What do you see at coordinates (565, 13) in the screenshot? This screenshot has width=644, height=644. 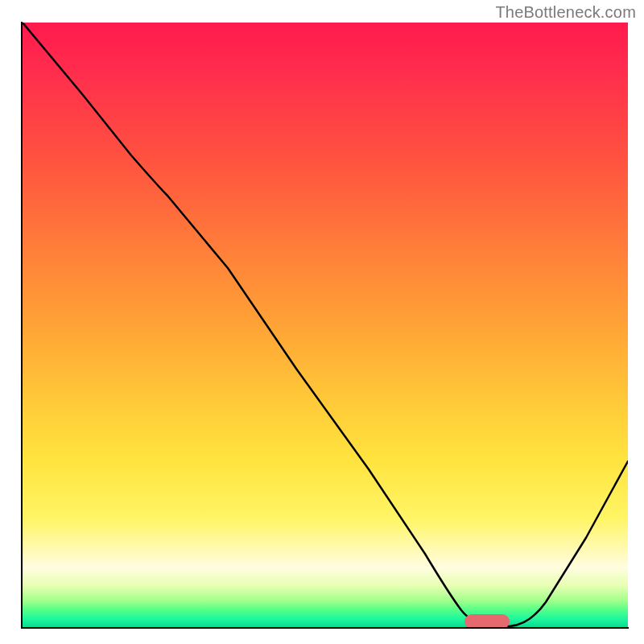 I see `watermark-text: TheBottleneck.com` at bounding box center [565, 13].